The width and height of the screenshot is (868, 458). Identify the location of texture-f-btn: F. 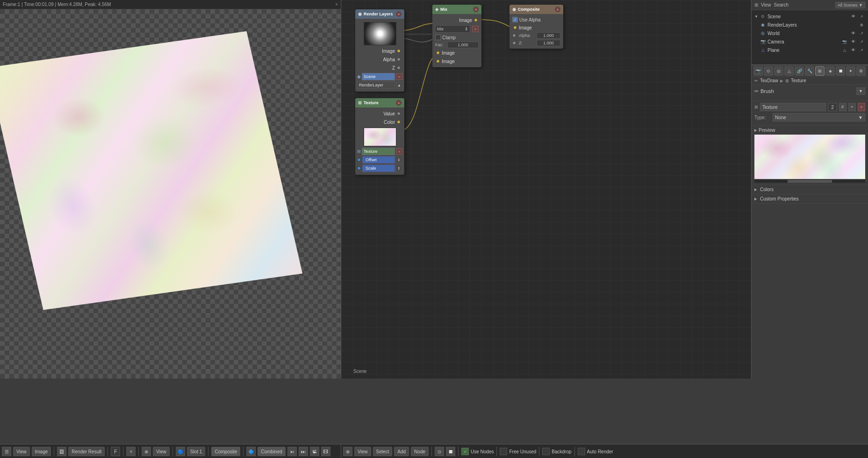
(843, 107).